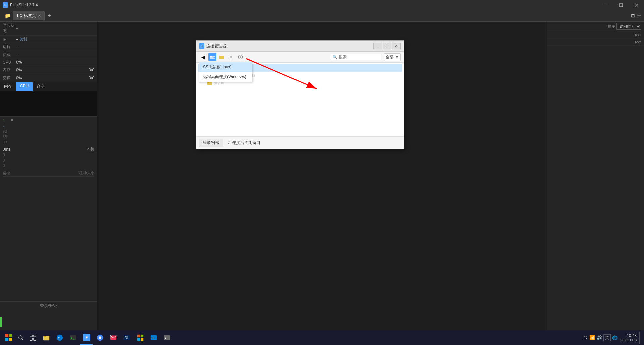  I want to click on tab-1: 1 新标签页 ✕, so click(29, 16).